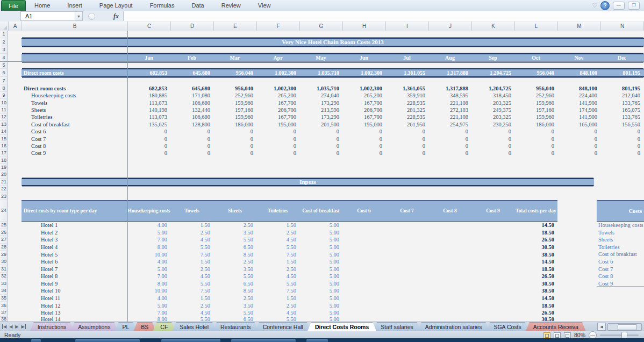 This screenshot has height=342, width=644. I want to click on month-header-mar: Mar, so click(235, 58).